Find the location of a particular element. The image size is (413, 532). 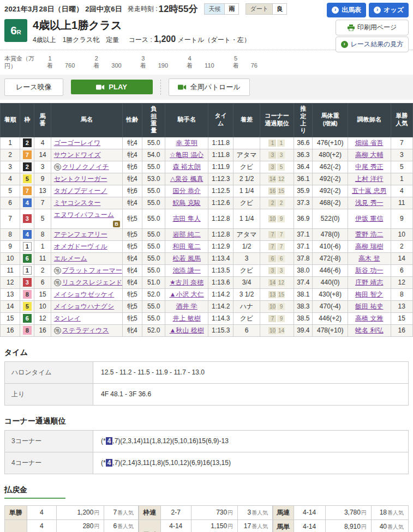

horse-name-link: エヌワイパフューム is located at coordinates (84, 215).